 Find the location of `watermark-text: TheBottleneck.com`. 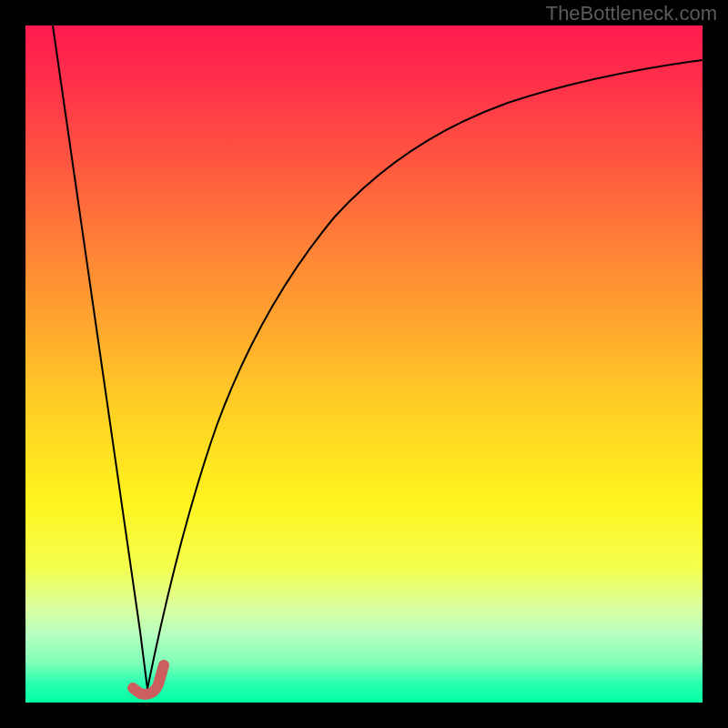

watermark-text: TheBottleneck.com is located at coordinates (632, 14).